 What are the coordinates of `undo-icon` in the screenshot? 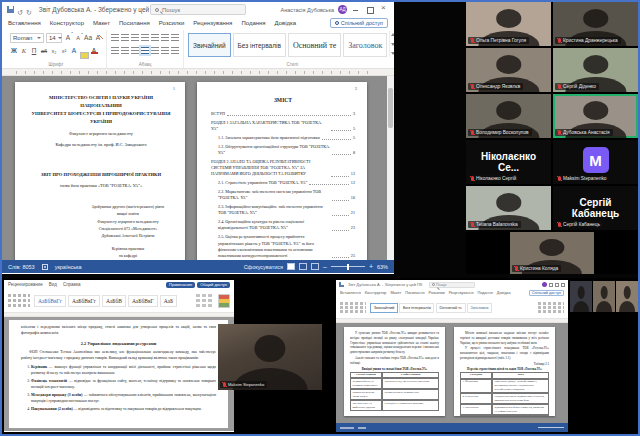 It's located at (20, 10).